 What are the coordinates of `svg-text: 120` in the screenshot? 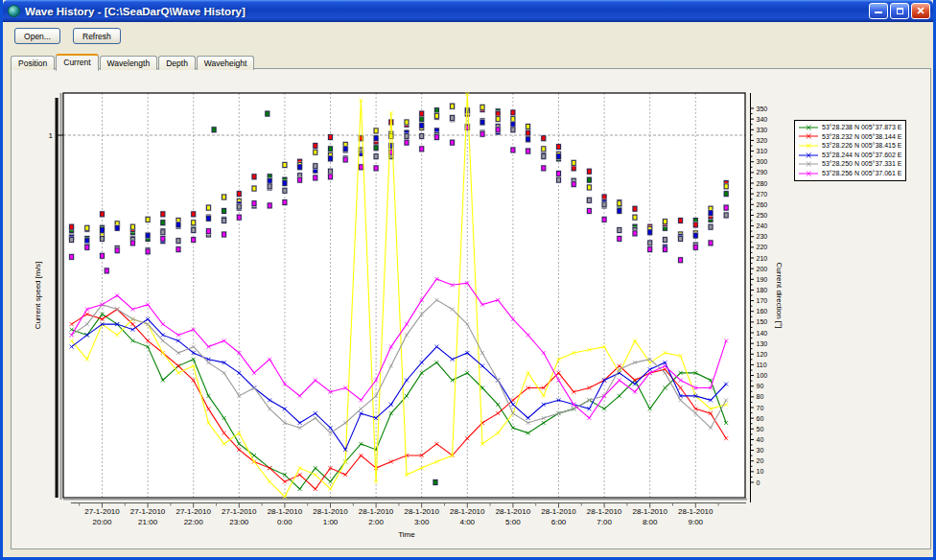 It's located at (762, 355).